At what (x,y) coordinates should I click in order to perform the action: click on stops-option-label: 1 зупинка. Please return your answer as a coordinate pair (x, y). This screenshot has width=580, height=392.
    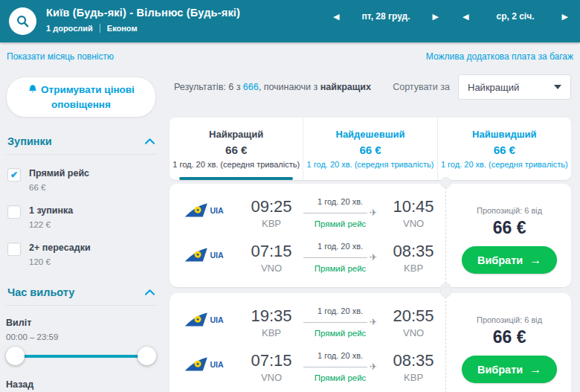
    Looking at the image, I should click on (51, 211).